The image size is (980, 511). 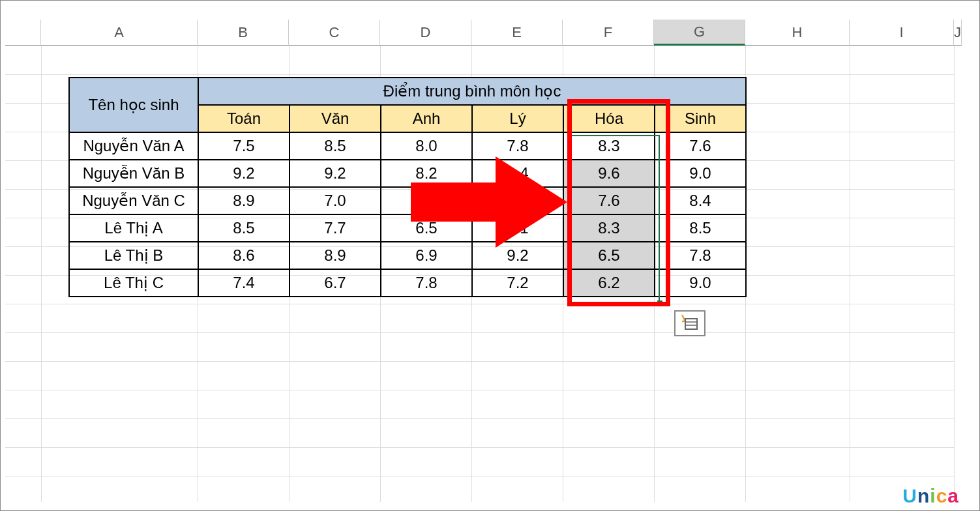 I want to click on table-row: Lê Thị C 7.4 6.7 7.8 7.2 6.2 9.0, so click(x=408, y=283).